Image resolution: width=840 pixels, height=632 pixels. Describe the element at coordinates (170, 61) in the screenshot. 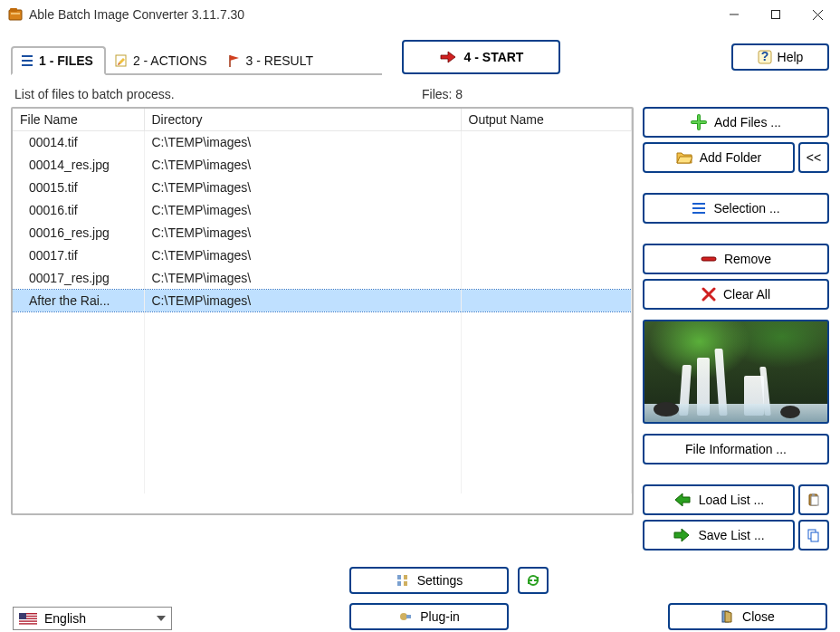

I see `tab-actions-label: 2 - ACTIONS` at that location.